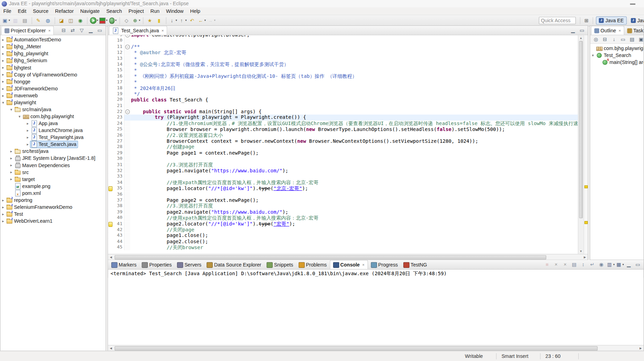 The width and height of the screenshot is (644, 361). I want to click on menu-run: Run, so click(155, 11).